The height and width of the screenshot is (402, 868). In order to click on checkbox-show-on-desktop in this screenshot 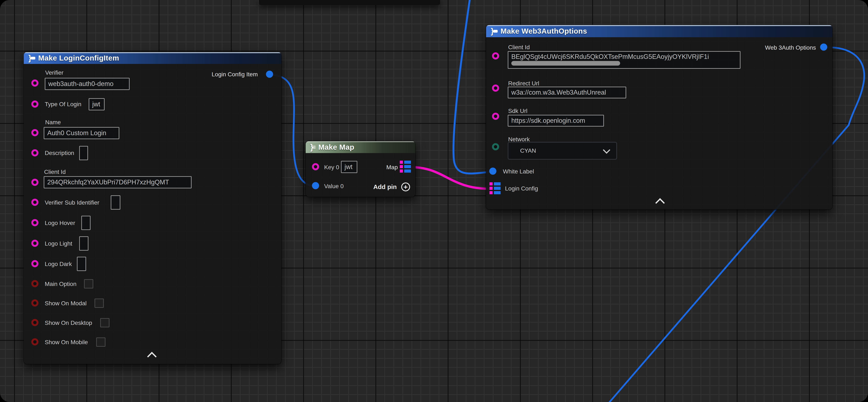, I will do `click(105, 323)`.